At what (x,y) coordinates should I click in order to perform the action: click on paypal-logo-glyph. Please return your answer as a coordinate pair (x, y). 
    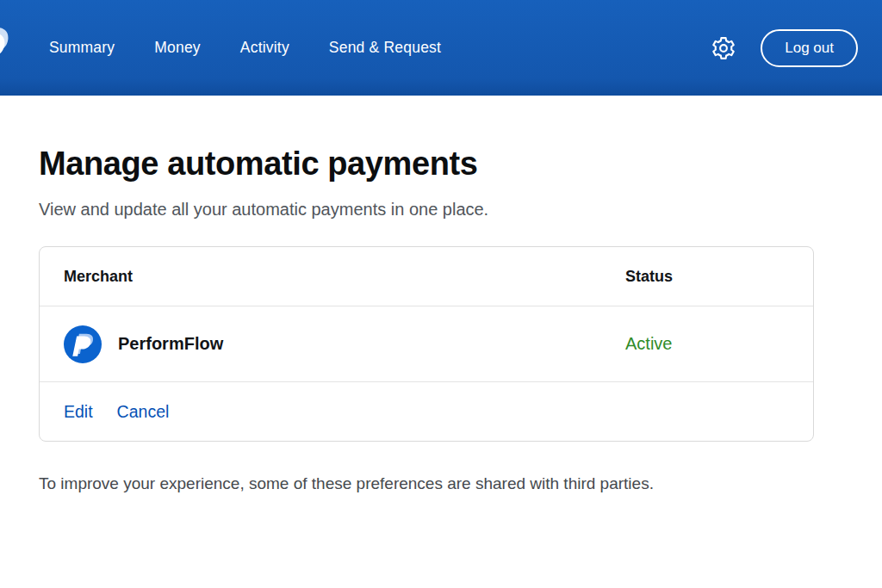
    Looking at the image, I should click on (6, 47).